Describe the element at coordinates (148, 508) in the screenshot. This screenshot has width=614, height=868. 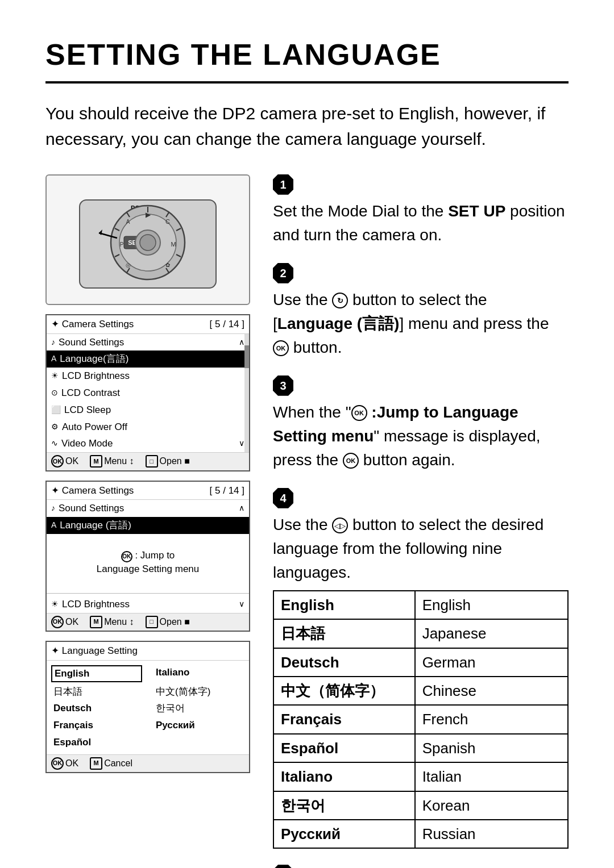
I see `menu-screen-2-sound: ♪ Sound Settings ∧` at that location.